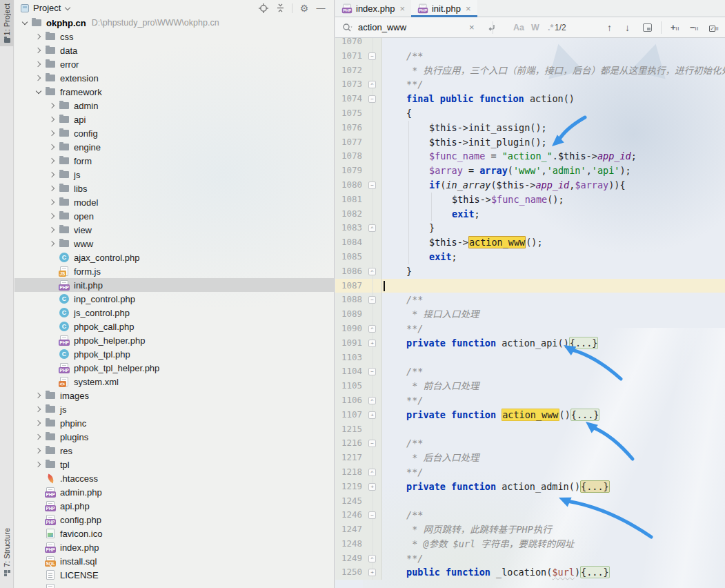 The image size is (725, 588). What do you see at coordinates (174, 92) in the screenshot?
I see `tree-item-framework: framework` at bounding box center [174, 92].